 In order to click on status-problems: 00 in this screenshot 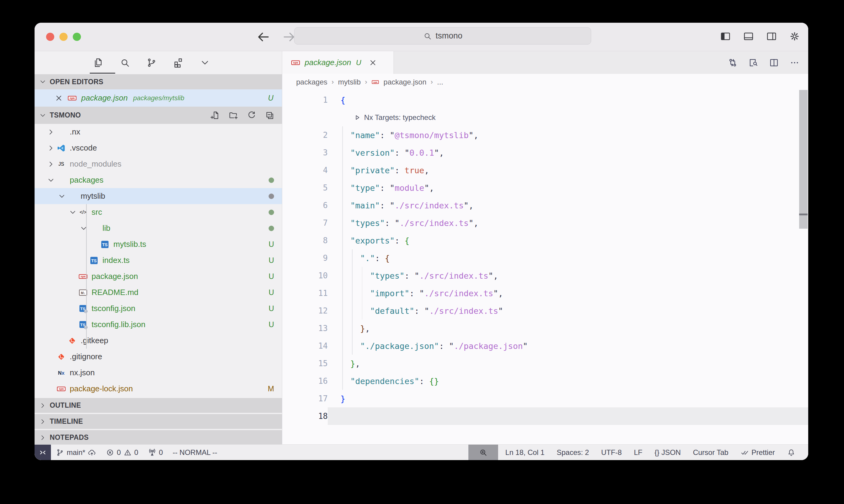, I will do `click(122, 452)`.